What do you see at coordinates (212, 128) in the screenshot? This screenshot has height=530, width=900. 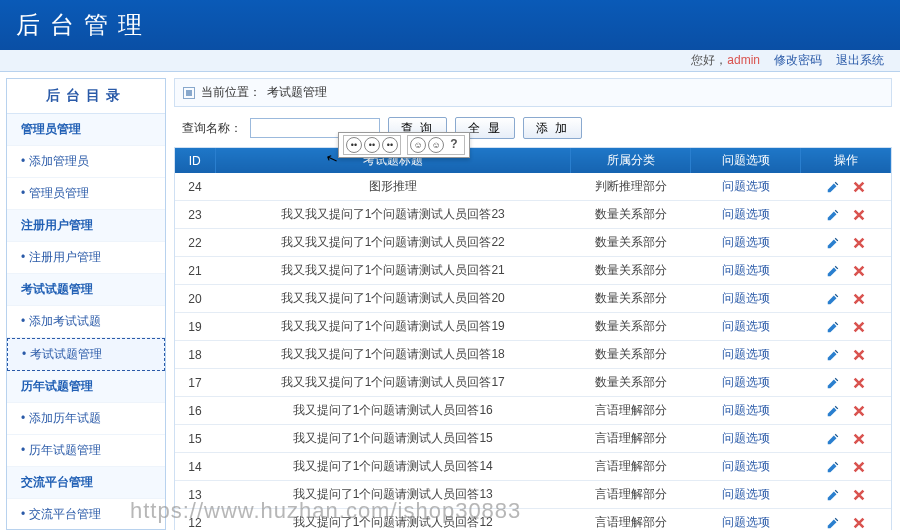 I see `search-label: 查询名称：` at bounding box center [212, 128].